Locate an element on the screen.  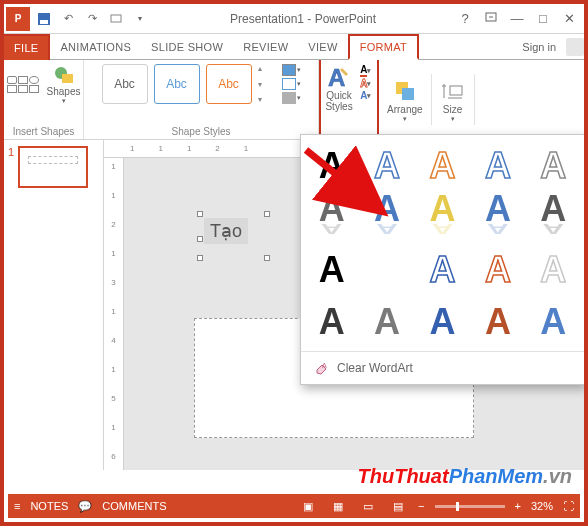
shapes-button: Shapes ▾ is located at coordinates (64, 84).